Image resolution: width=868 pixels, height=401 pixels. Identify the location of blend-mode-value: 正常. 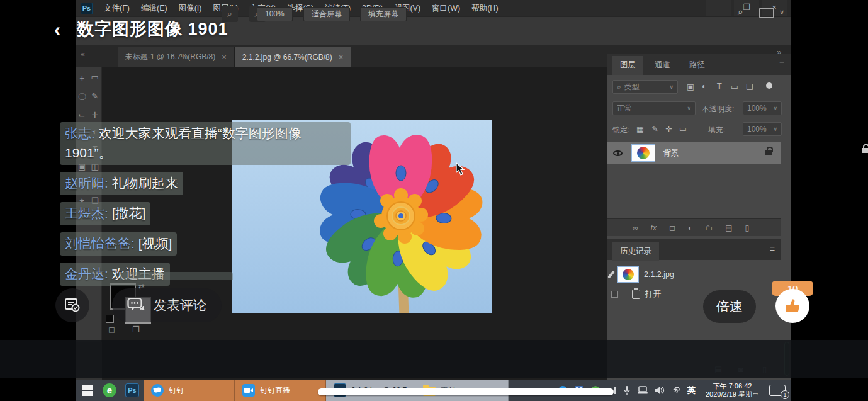
(624, 108).